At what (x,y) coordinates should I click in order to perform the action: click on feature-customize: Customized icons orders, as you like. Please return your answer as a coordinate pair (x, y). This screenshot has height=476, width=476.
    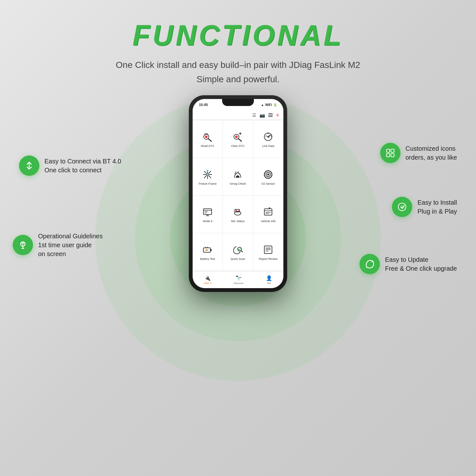
    Looking at the image, I should click on (419, 153).